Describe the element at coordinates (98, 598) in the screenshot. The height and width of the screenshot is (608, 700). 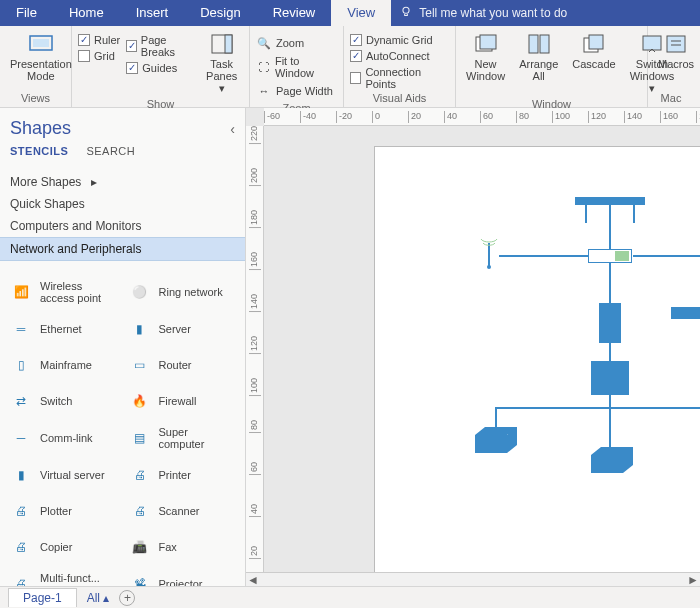
I see `all-pages-button: All ▴` at that location.